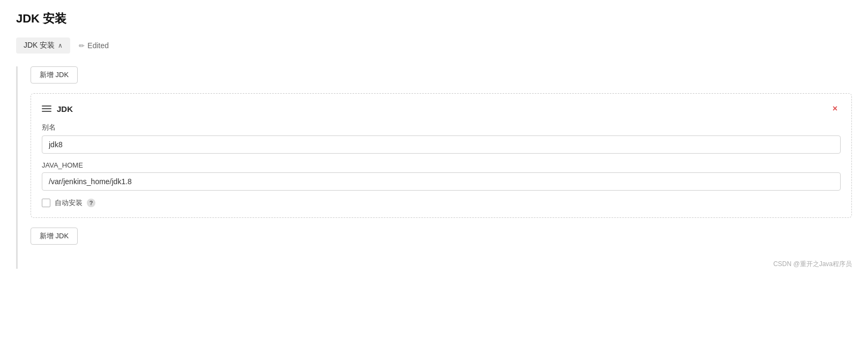 The width and height of the screenshot is (868, 363). What do you see at coordinates (442, 264) in the screenshot?
I see `watermark: CSDN @重开之Java程序员` at bounding box center [442, 264].